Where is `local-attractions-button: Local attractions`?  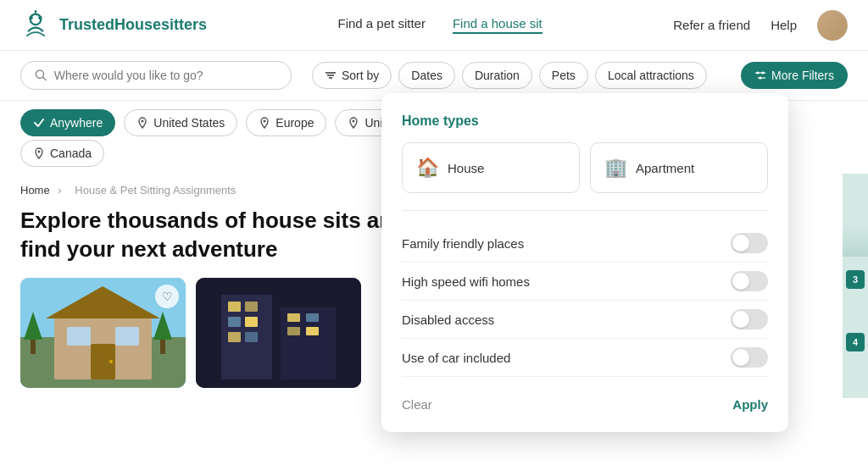
local-attractions-button: Local attractions is located at coordinates (651, 75).